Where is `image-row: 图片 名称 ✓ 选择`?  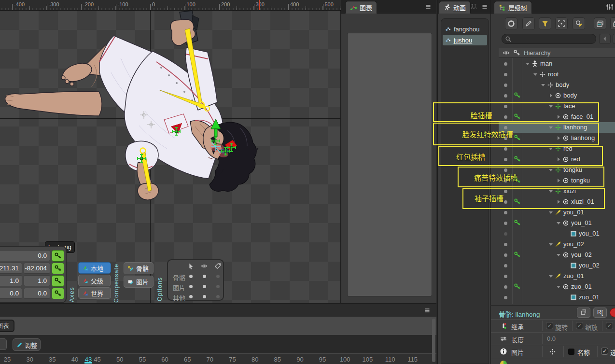 image-row: 图片 名称 ✓ 选择 is located at coordinates (553, 351).